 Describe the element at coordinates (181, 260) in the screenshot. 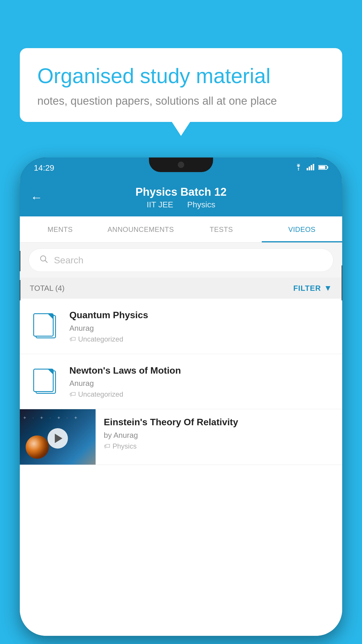

I see `search-box: Search` at that location.